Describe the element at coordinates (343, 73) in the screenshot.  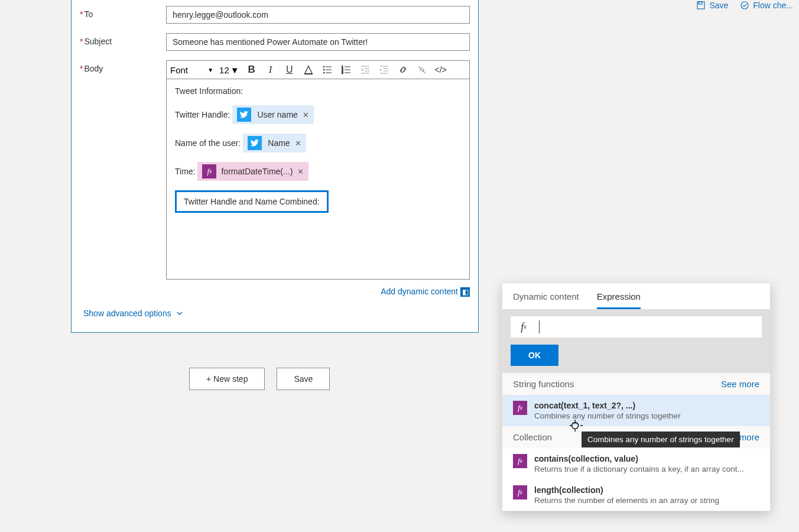
I see `svg-text: 3` at that location.